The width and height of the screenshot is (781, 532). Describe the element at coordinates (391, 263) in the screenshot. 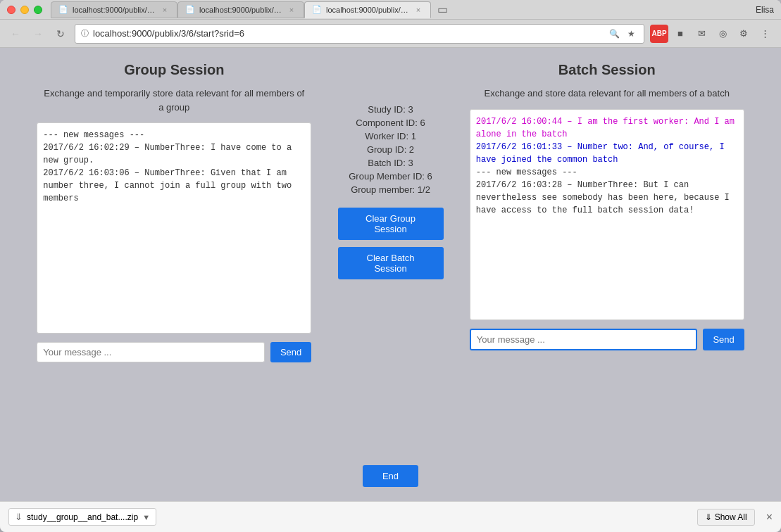

I see `clear-batch-session-button: Clear Batch Session` at that location.